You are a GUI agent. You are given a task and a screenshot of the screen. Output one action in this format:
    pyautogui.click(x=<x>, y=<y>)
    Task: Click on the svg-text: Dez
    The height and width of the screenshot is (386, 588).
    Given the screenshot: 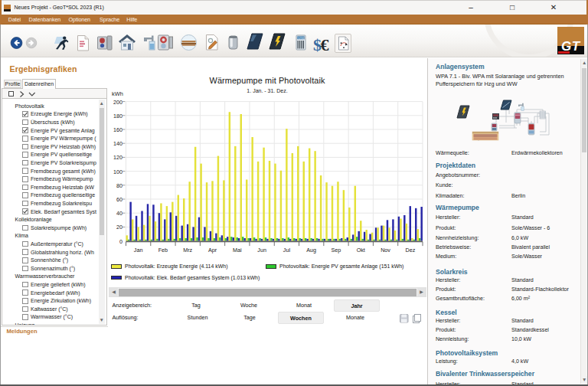 What is the action you would take?
    pyautogui.click(x=410, y=250)
    